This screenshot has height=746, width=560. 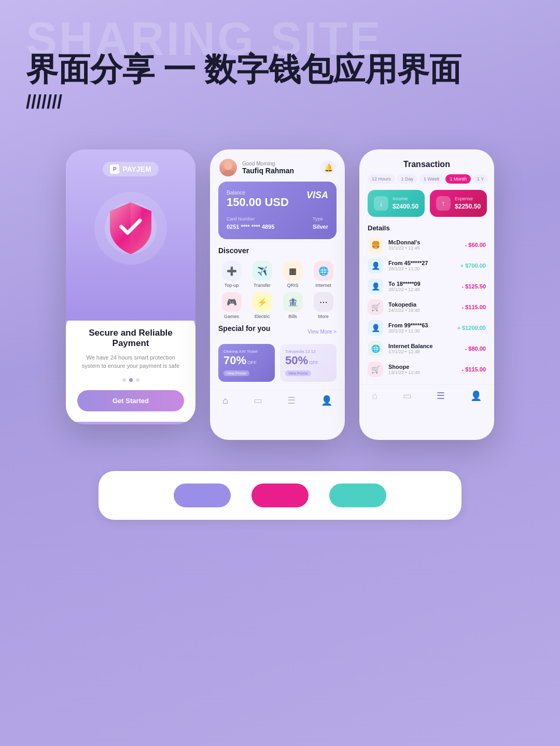 I want to click on more-icon: ⋯, so click(x=324, y=302).